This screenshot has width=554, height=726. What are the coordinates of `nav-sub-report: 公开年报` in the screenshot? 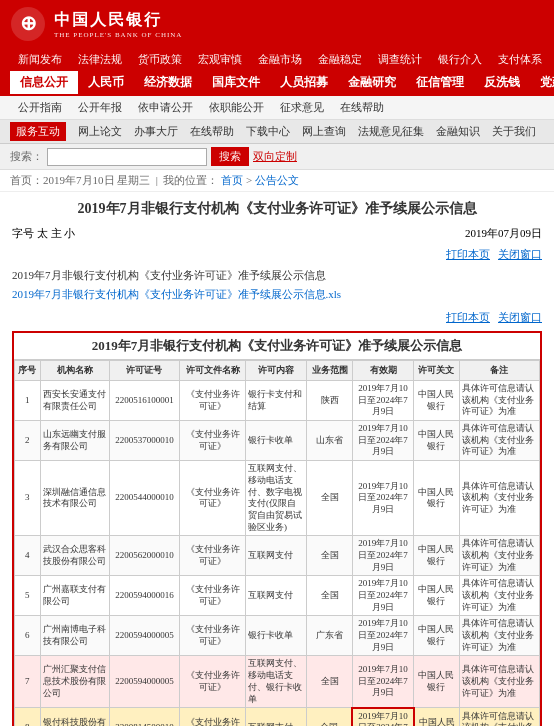 It's located at (100, 108).